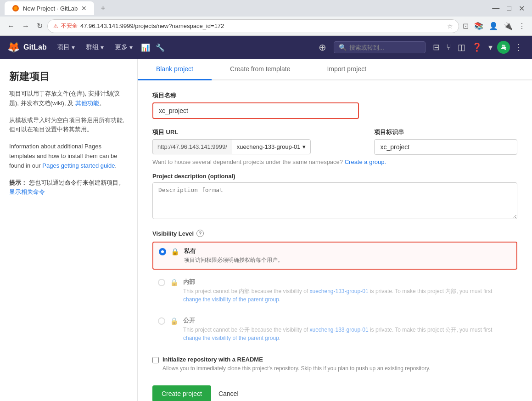 The height and width of the screenshot is (401, 532). Describe the element at coordinates (174, 70) in the screenshot. I see `tab-blank-project: Blank project` at that location.